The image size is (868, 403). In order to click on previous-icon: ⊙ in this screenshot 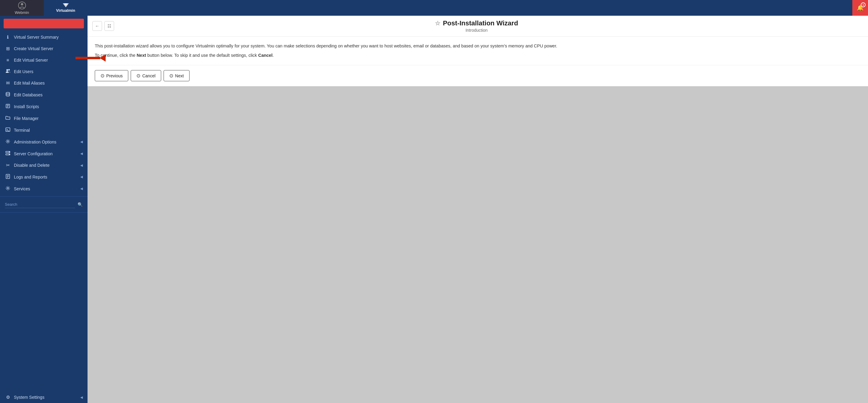, I will do `click(102, 76)`.